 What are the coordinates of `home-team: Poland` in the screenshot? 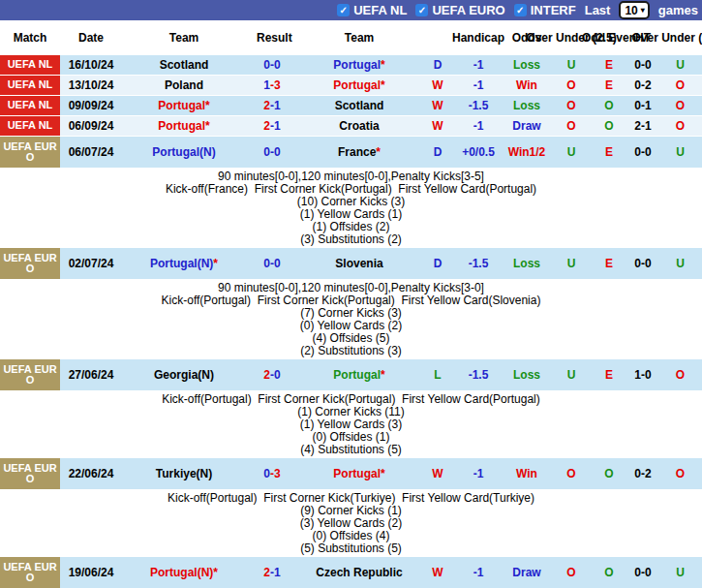 It's located at (184, 85).